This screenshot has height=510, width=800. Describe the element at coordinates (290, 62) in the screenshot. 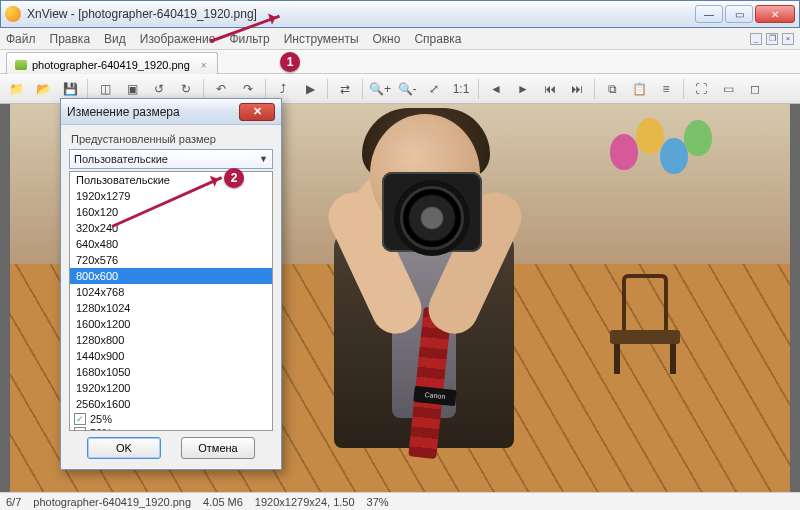

I see `annotation-marker-1: 1` at that location.